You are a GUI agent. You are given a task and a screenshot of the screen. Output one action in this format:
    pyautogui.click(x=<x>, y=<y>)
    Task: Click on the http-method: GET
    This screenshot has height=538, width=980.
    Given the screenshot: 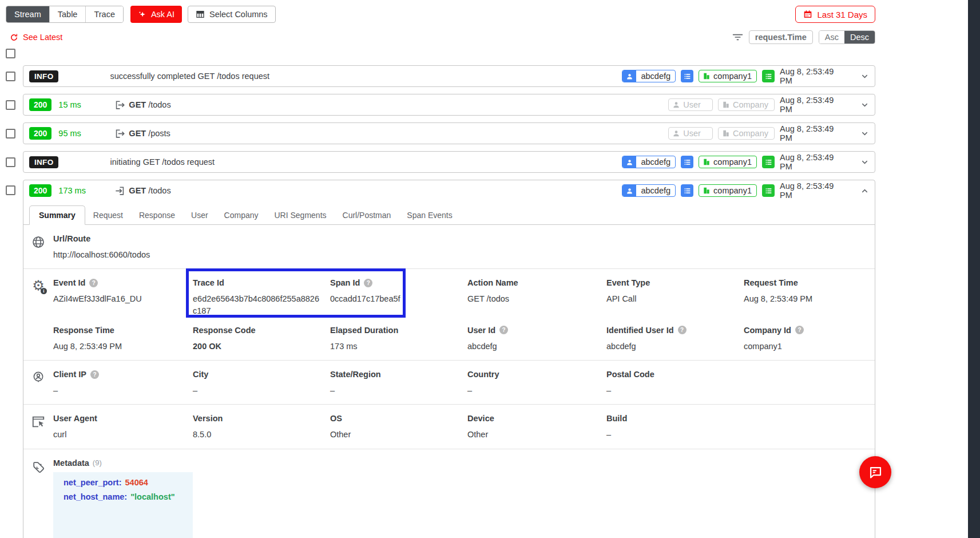 What is the action you would take?
    pyautogui.click(x=137, y=191)
    